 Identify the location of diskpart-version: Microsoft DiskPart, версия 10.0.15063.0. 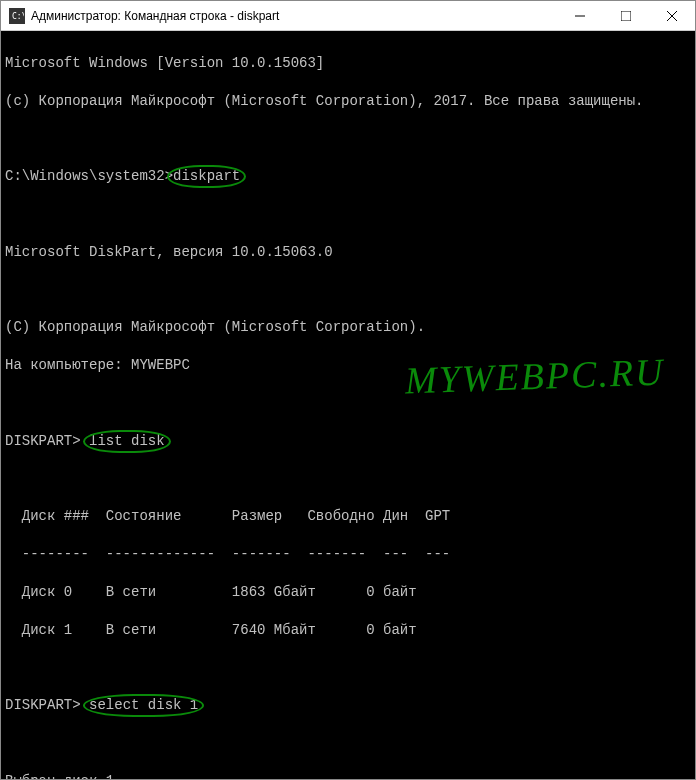
(348, 252).